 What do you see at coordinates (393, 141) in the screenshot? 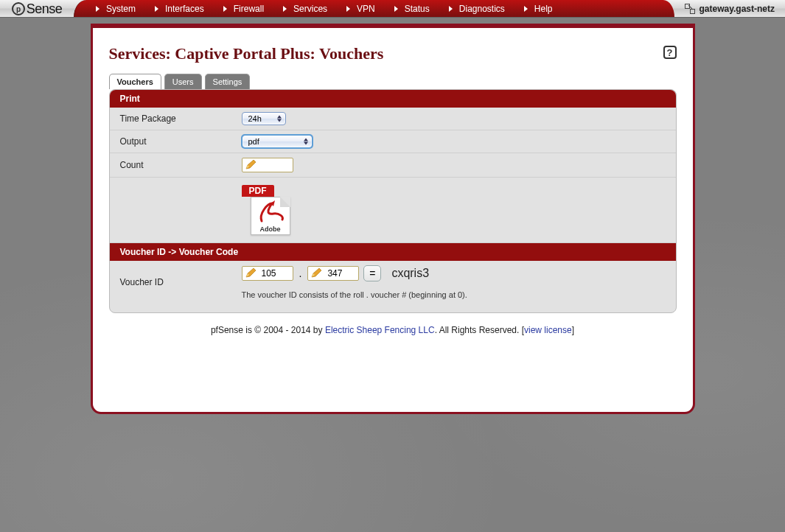
I see `row-output: Output pdf` at bounding box center [393, 141].